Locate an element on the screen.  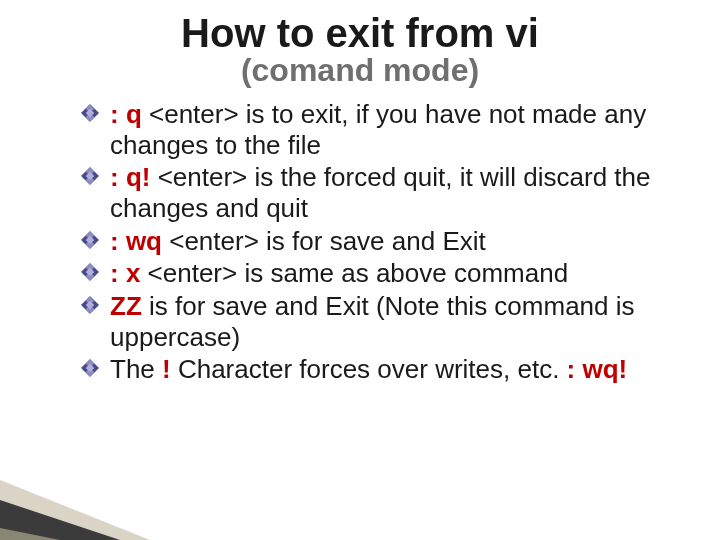
corner-wedge-decoration is located at coordinates (75, 495).